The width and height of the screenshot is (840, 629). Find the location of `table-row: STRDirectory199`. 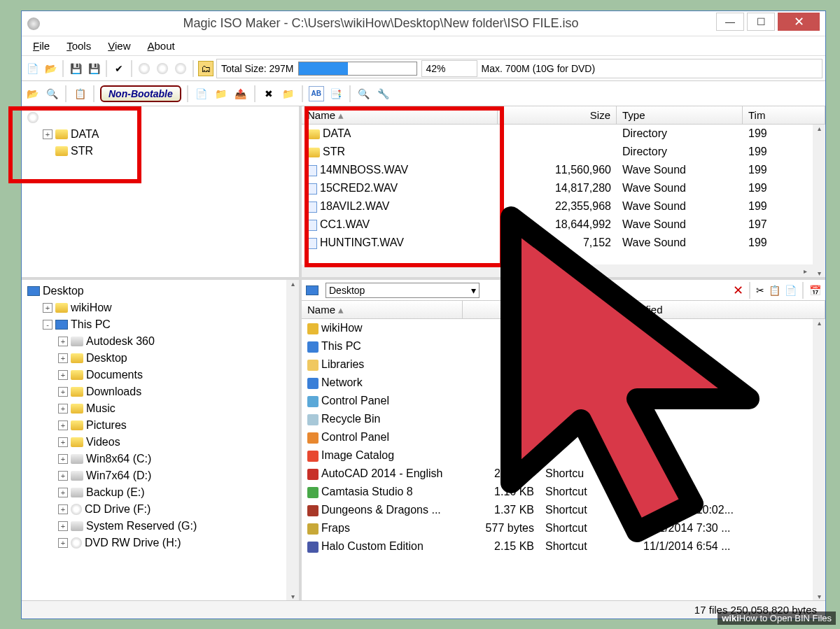

table-row: STRDirectory199 is located at coordinates (564, 152).